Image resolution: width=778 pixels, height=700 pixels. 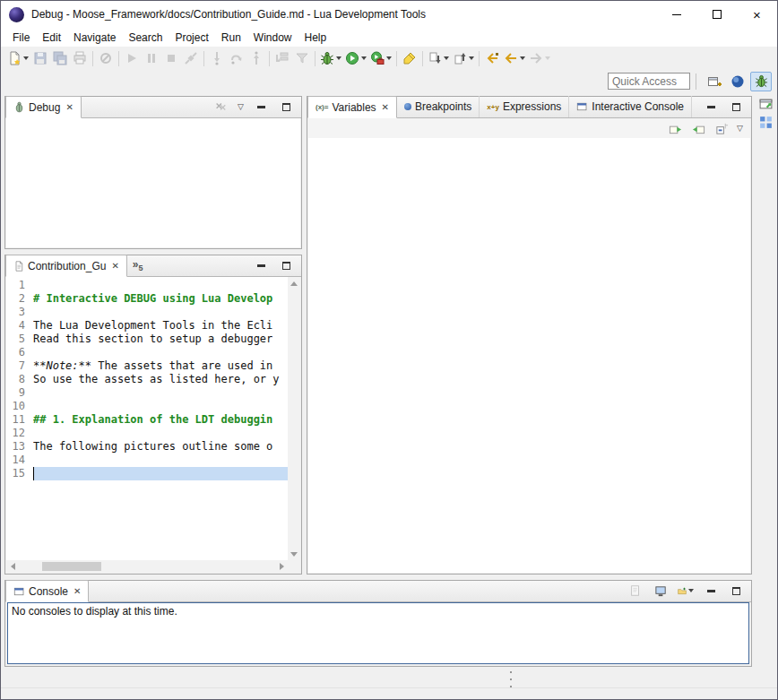 What do you see at coordinates (160, 419) in the screenshot?
I see `code-line: ## 1. Explanation of the LDT debuggin` at bounding box center [160, 419].